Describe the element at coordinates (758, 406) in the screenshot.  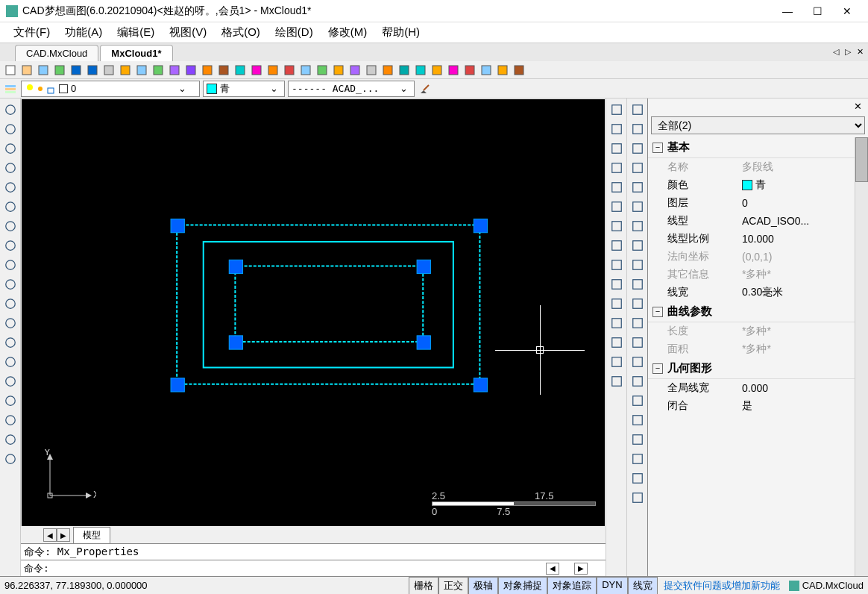
I see `prop-row: 闭合是` at that location.